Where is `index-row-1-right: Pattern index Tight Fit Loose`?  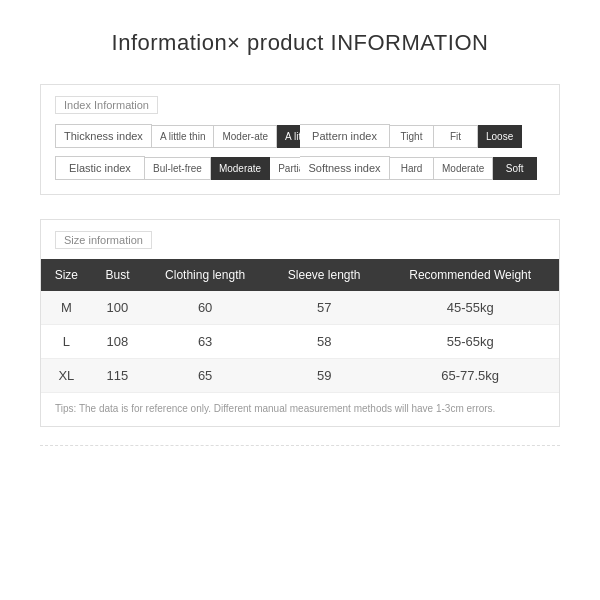 index-row-1-right: Pattern index Tight Fit Loose is located at coordinates (422, 136).